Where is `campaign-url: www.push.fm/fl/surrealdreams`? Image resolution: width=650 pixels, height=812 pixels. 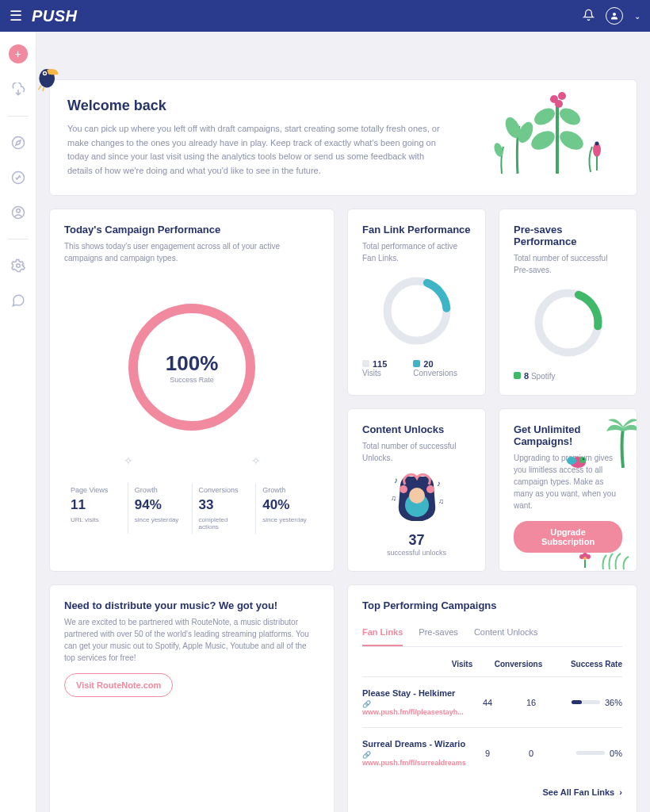 campaign-url: www.push.fm/fl/surrealdreams is located at coordinates (414, 763).